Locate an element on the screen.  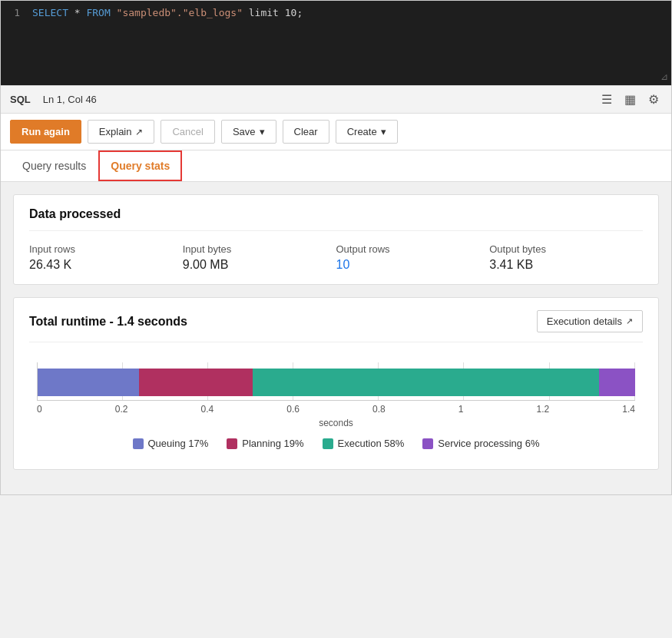
code-table: "sampledb"."elb_logs" is located at coordinates (180, 12).